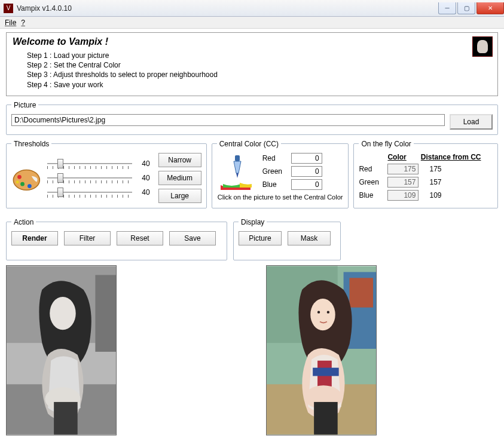 This screenshot has height=436, width=504. Describe the element at coordinates (117, 252) in the screenshot. I see `progress-placeholder` at that location.